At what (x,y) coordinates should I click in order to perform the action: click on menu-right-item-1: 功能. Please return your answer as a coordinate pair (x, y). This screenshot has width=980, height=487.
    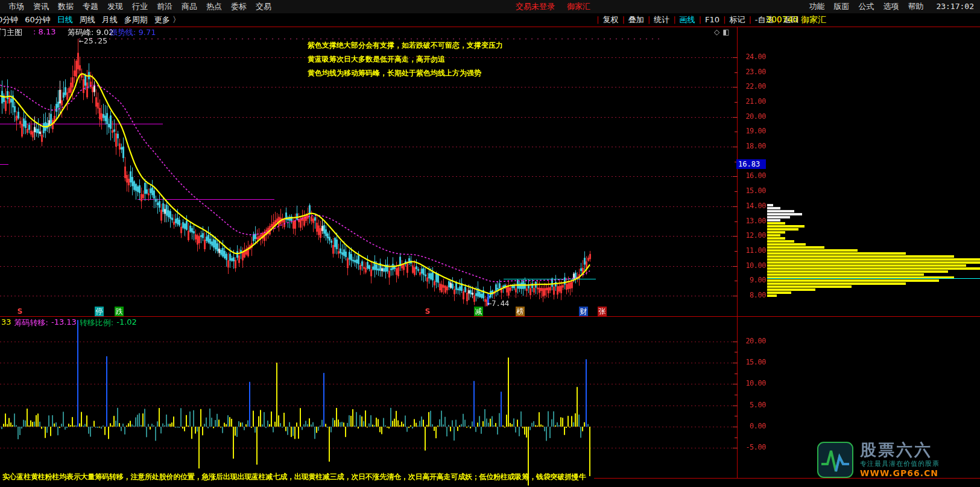
    Looking at the image, I should click on (817, 7).